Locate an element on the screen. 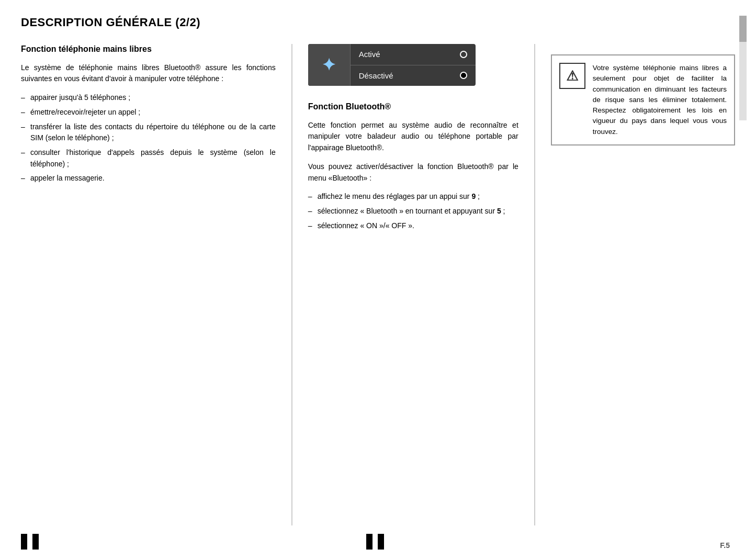  bt-option-active: Activé is located at coordinates (413, 54).